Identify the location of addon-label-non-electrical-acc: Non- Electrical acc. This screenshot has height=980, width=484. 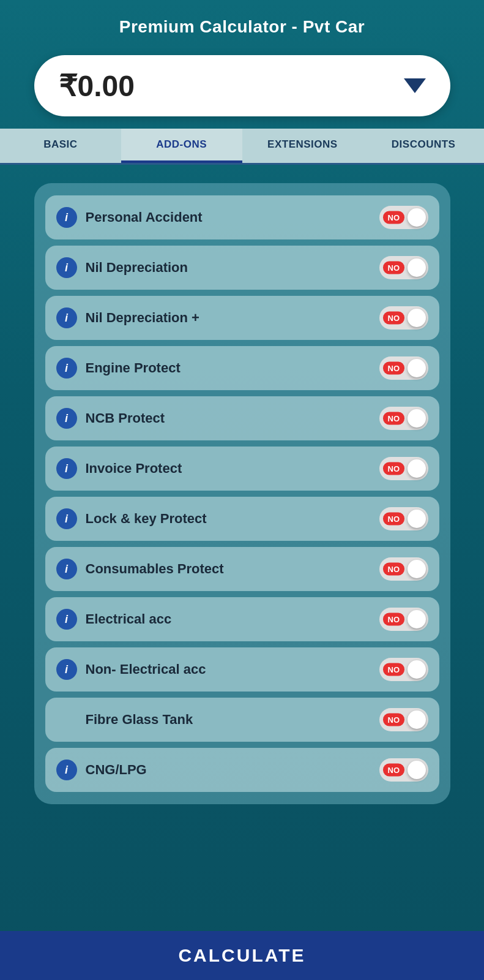
(146, 669).